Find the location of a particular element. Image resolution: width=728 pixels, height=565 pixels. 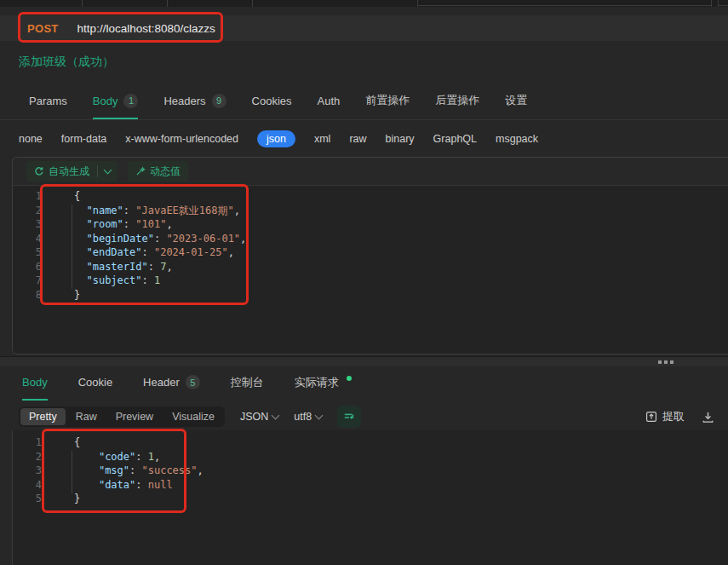

response-actions: 提取 is located at coordinates (679, 417).